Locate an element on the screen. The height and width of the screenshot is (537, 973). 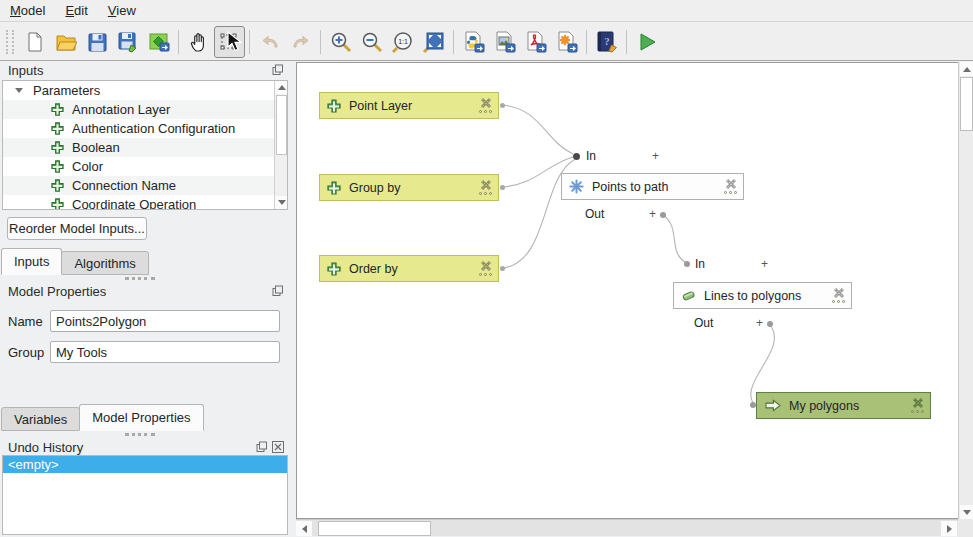
menu-model: Model is located at coordinates (28, 10).